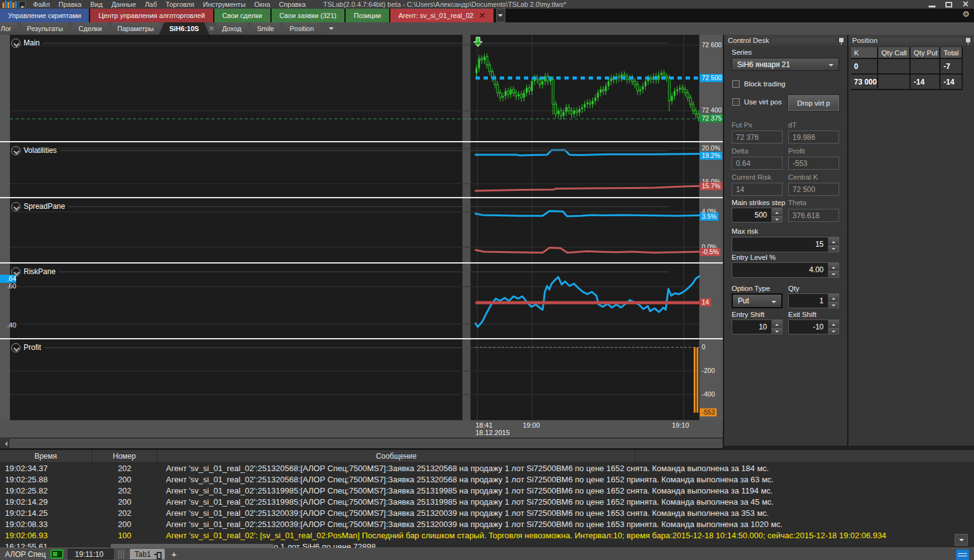 This screenshot has width=974, height=560. Describe the element at coordinates (952, 53) in the screenshot. I see `column-header: Total` at that location.